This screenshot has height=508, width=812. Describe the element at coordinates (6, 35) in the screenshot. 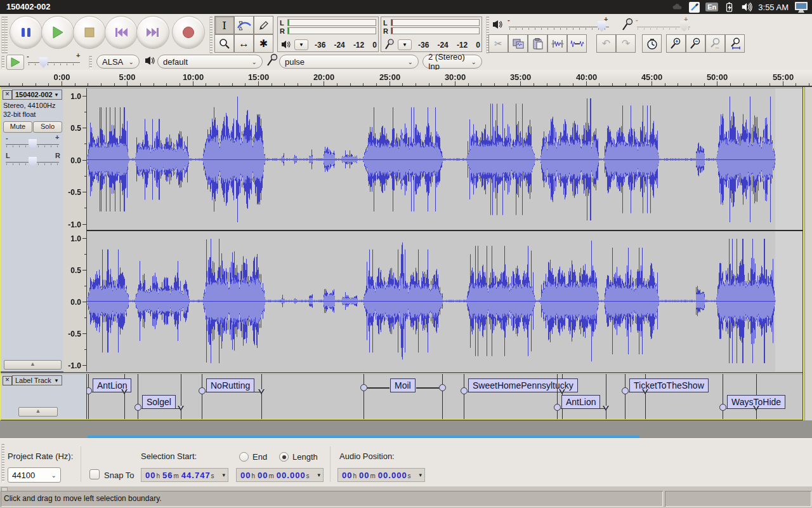

I see `transport-toolbar-grip2` at that location.